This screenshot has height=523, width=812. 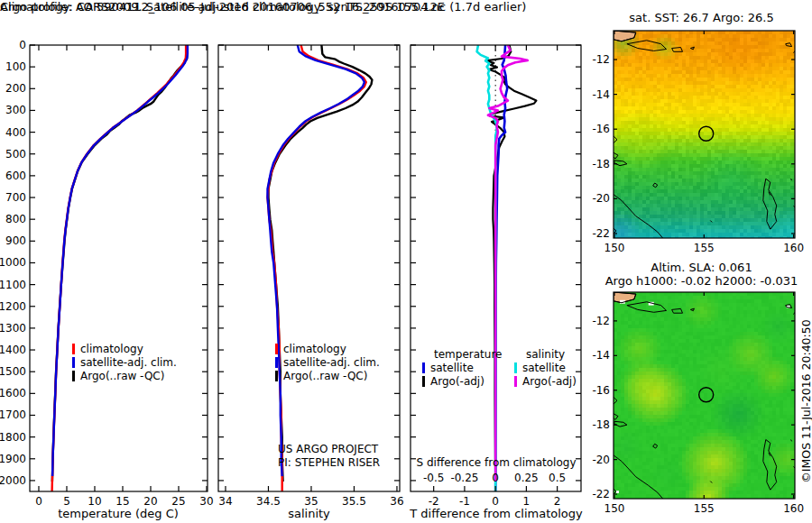 What do you see at coordinates (545, 382) in the screenshot?
I see `legend-item-s-argo: Argo(-adj)` at bounding box center [545, 382].